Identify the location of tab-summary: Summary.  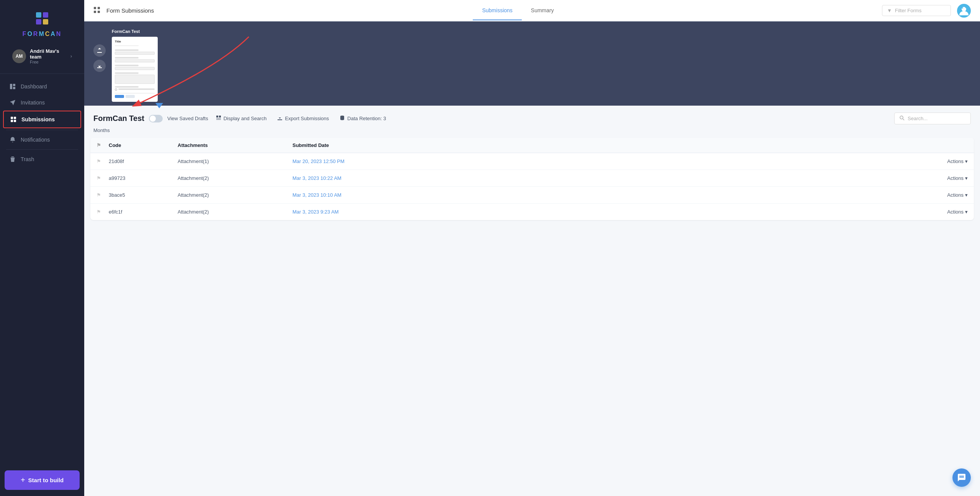
(542, 11).